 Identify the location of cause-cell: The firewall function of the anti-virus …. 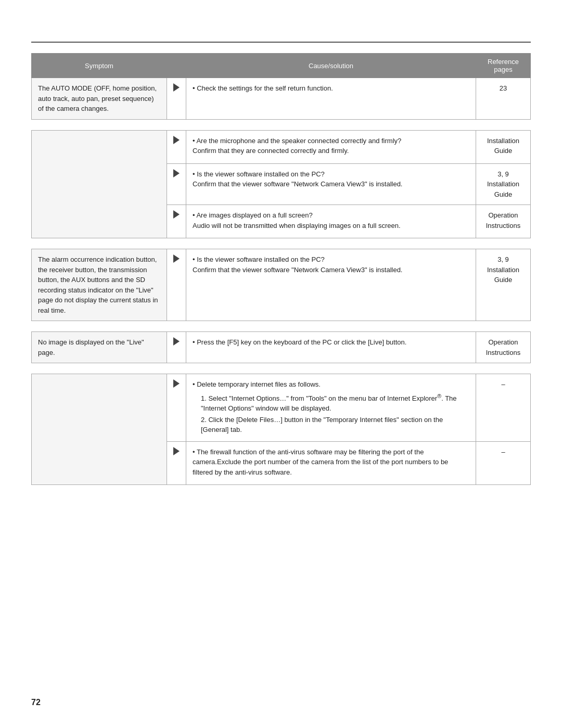
(331, 463).